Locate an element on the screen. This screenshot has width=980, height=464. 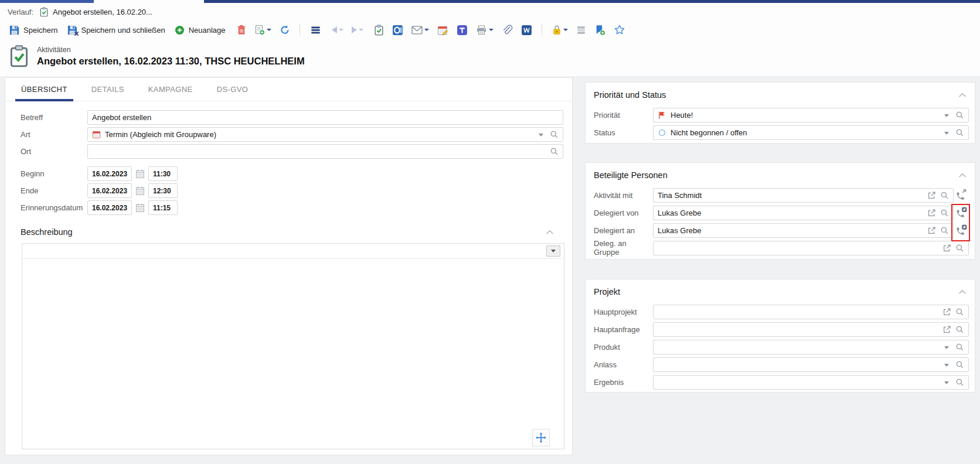
deleg-an-gruppe-input is located at coordinates (798, 248).